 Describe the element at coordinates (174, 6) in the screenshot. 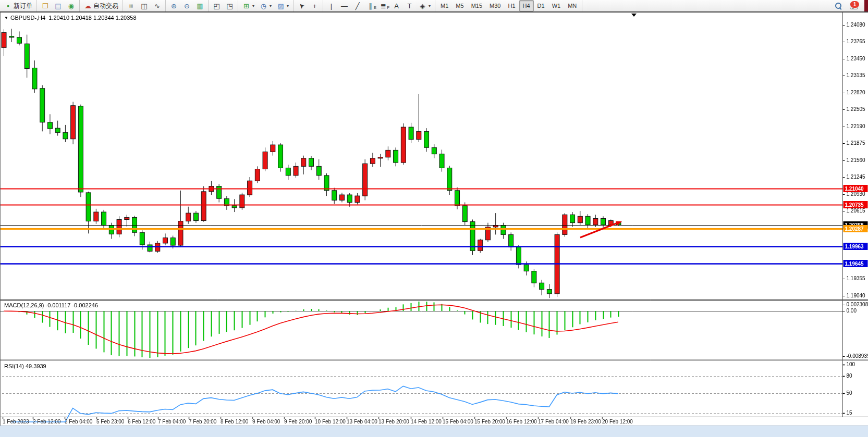

I see `zoom-in-button: ⊕` at that location.